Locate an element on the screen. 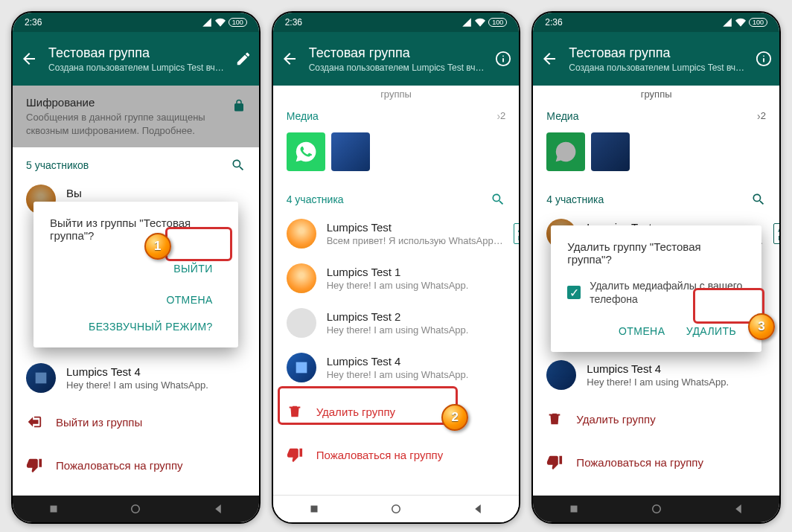 This screenshot has width=792, height=532. mute-button: БЕЗЗВУЧНЫЙ РЕЖИМ? is located at coordinates (135, 327).